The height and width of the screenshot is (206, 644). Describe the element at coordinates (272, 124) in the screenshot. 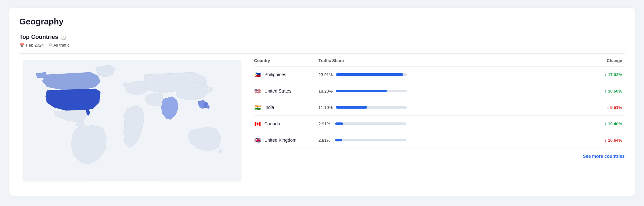

I see `country-name: Canada` at that location.